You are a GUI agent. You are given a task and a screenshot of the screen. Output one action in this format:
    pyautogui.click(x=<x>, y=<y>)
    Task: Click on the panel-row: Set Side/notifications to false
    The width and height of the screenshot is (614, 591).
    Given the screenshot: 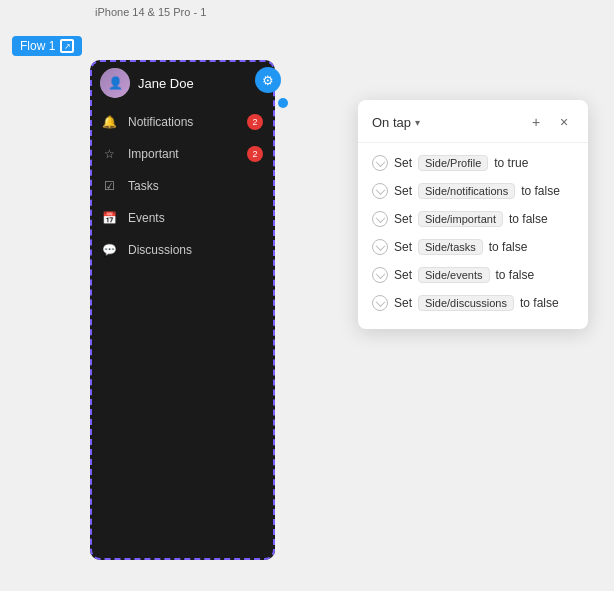 What is the action you would take?
    pyautogui.click(x=473, y=191)
    